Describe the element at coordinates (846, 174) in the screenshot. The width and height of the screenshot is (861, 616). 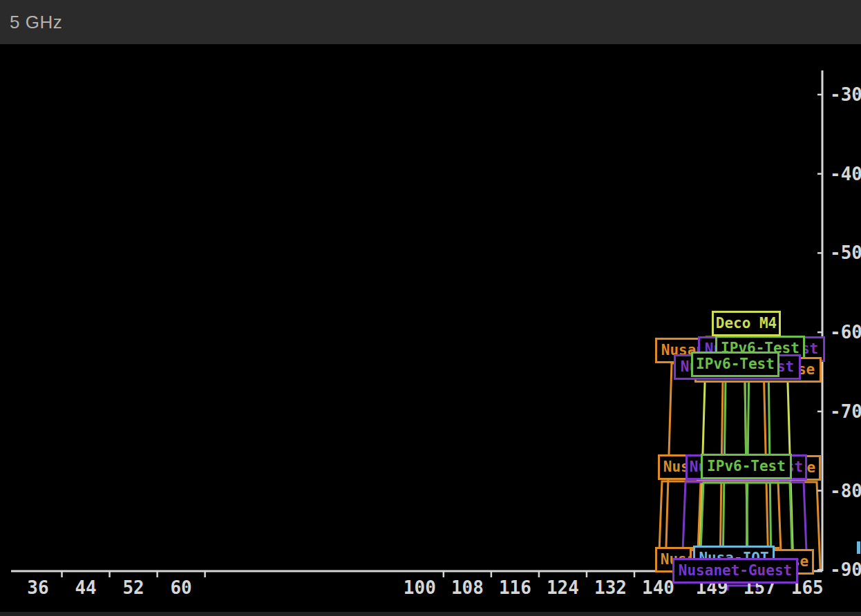
I see `y-tick-label--40: -40` at that location.